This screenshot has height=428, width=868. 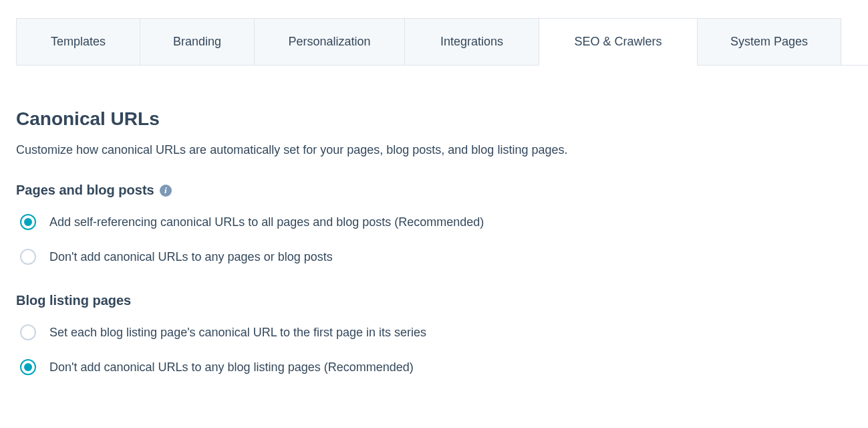 I want to click on radio-option-listing-1: Set each blog listing page's canonical U…, so click(x=434, y=332).